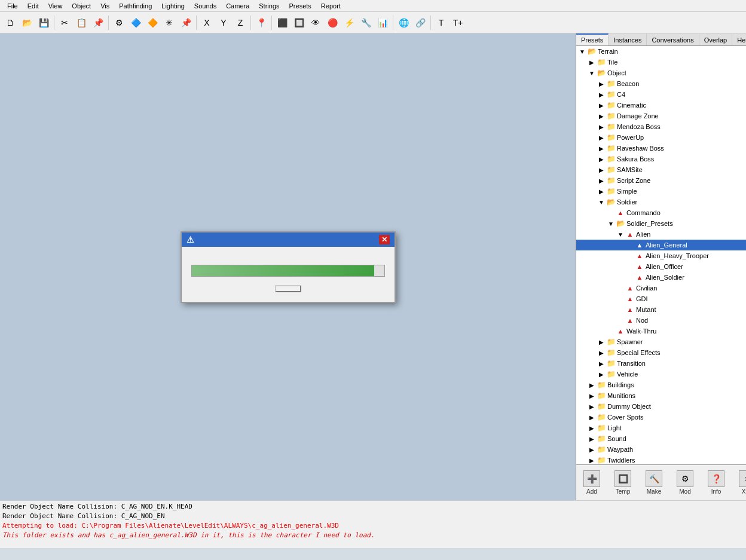 The height and width of the screenshot is (560, 746). What do you see at coordinates (238, 6) in the screenshot?
I see `menu-item-camera: Camera` at bounding box center [238, 6].